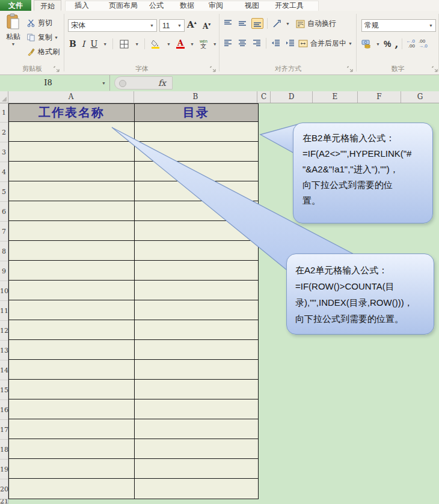 The height and width of the screenshot is (504, 439). I want to click on row-header: 1, so click(4, 113).